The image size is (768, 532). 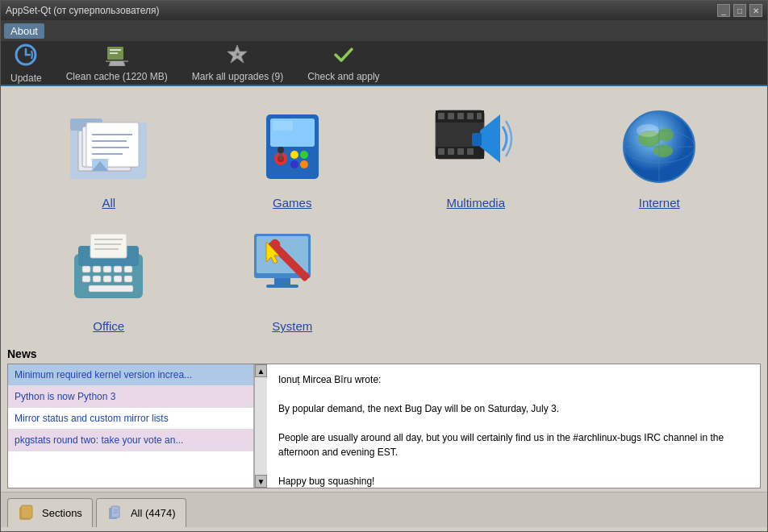 What do you see at coordinates (108, 326) in the screenshot?
I see `office-label: Office` at bounding box center [108, 326].